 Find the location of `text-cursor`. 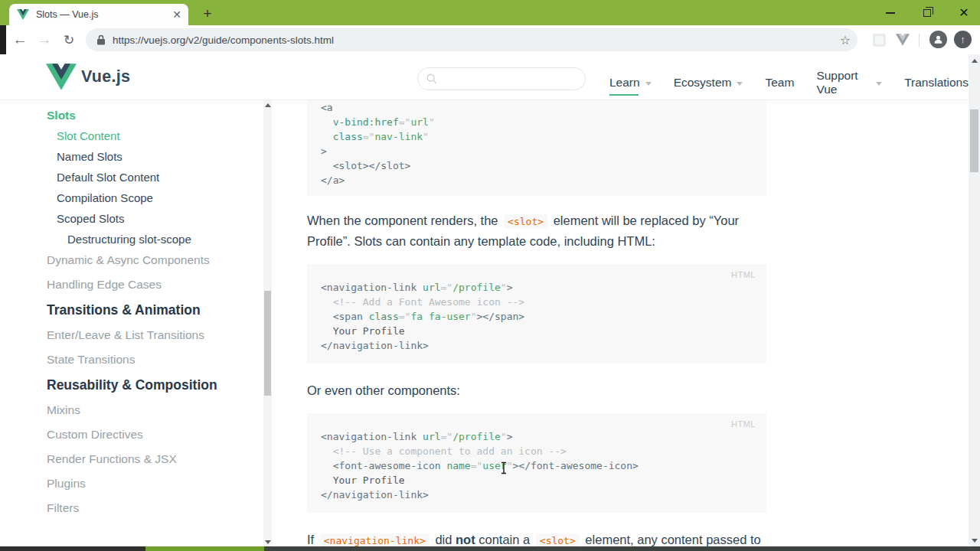

text-cursor is located at coordinates (504, 468).